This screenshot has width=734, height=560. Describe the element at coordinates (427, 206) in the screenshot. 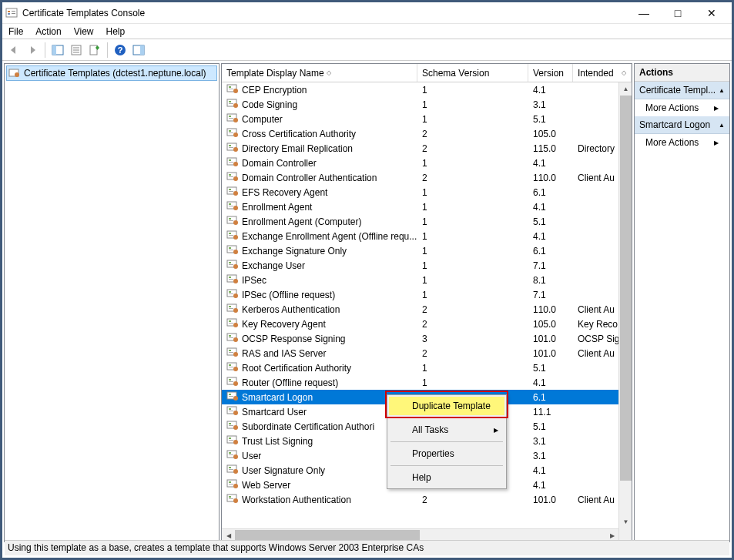

I see `table-row: Enrollment Agent14.1` at that location.